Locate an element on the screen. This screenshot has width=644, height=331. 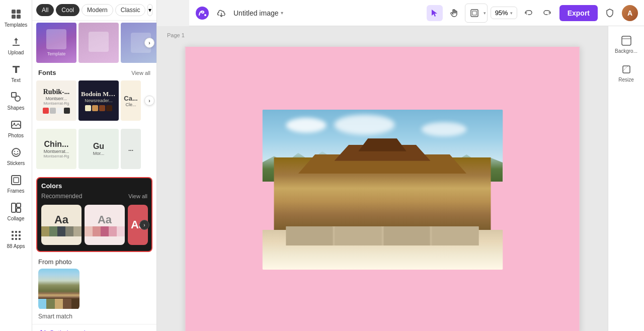
font-card-gu-title: Gu is located at coordinates (99, 146).